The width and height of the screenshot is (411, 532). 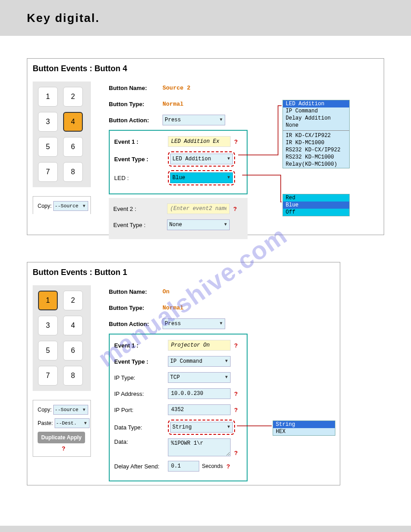 What do you see at coordinates (316, 136) in the screenshot?
I see `dropdown-item: IR KD-CX/IP922` at bounding box center [316, 136].